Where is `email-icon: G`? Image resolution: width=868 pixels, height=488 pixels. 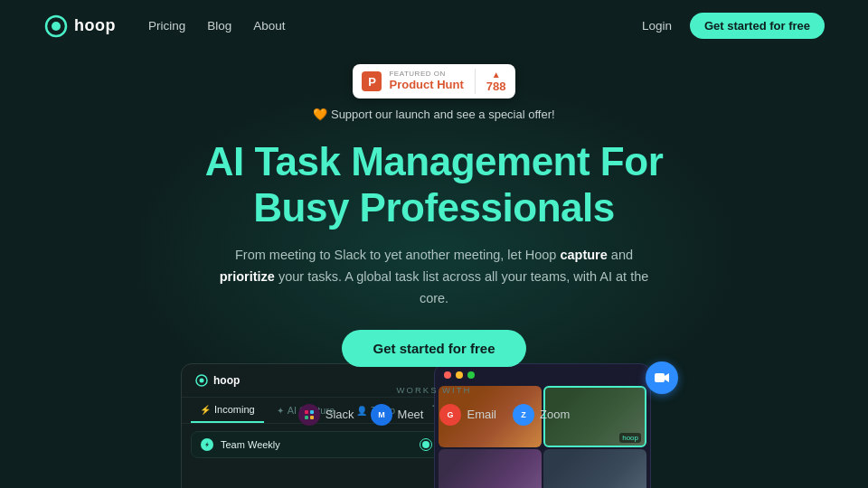
email-icon: G is located at coordinates (450, 415).